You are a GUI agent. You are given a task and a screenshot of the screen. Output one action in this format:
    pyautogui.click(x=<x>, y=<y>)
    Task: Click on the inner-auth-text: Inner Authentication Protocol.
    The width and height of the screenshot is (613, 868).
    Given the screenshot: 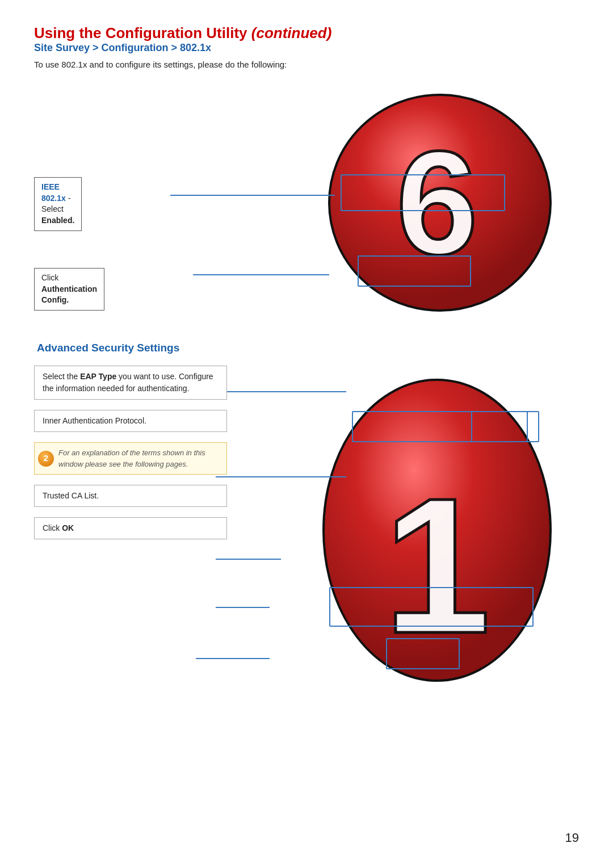 What is the action you would take?
    pyautogui.click(x=94, y=421)
    